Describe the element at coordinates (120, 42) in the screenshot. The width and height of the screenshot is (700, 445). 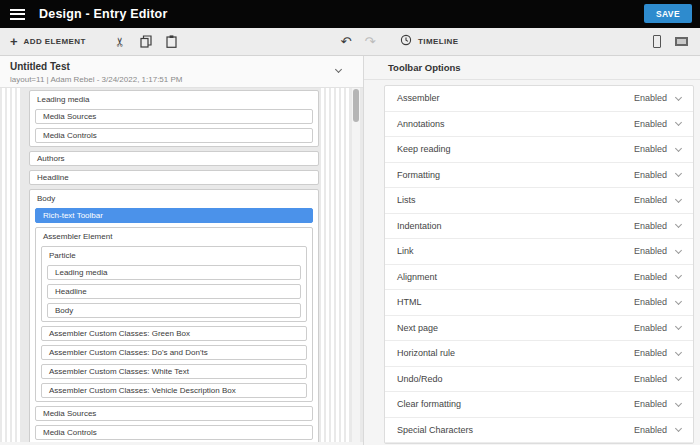
I see `cut-icon: ✂` at that location.